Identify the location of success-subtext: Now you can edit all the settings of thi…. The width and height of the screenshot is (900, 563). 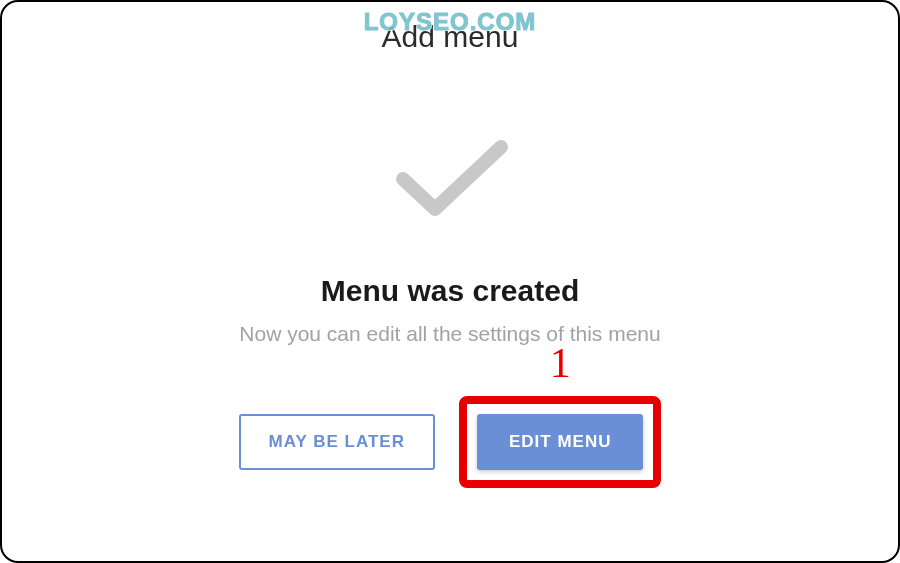
(450, 334).